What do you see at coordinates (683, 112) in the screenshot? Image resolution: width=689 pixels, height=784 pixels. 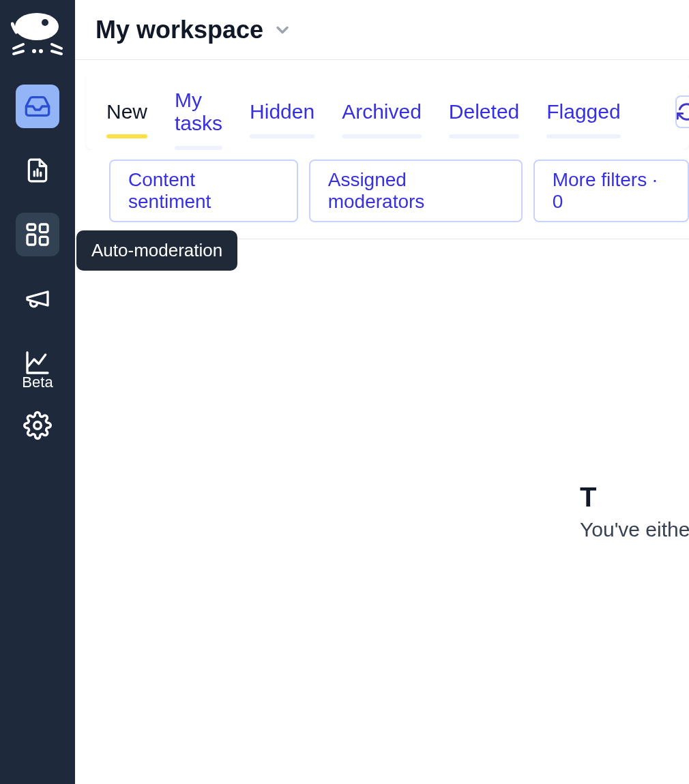 I see `refresh-icon` at bounding box center [683, 112].